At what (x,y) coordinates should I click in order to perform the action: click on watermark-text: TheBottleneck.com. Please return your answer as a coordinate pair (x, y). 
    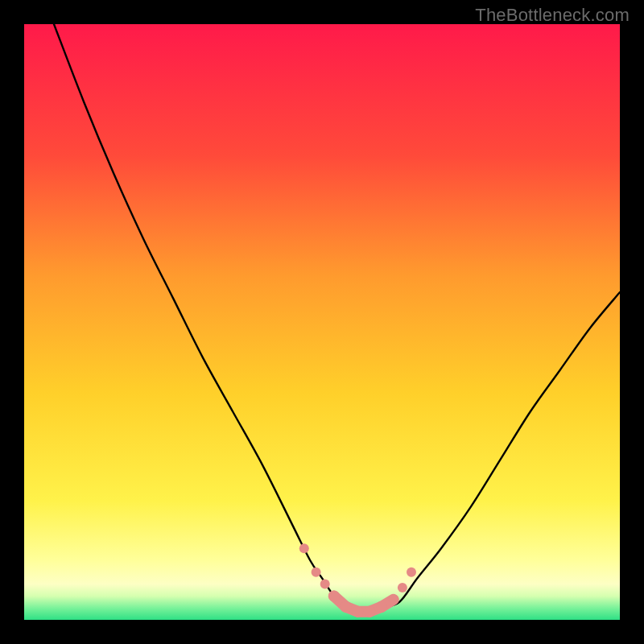
    Looking at the image, I should click on (552, 15).